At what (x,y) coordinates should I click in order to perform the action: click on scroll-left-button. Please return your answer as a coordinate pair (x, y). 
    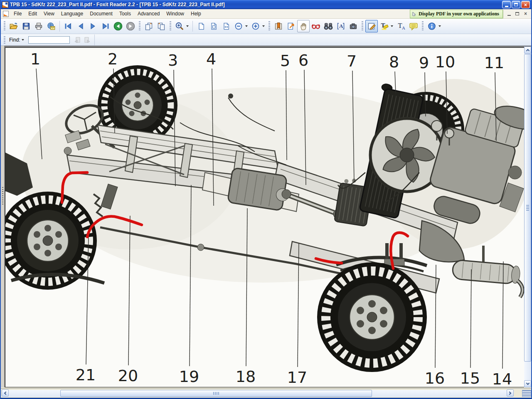
    Looking at the image, I should click on (5, 393).